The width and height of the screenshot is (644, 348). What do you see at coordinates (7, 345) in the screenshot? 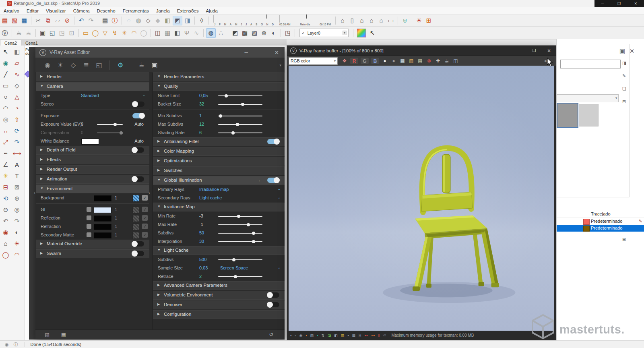
I see `geolocation-icon: ◉` at bounding box center [7, 345].